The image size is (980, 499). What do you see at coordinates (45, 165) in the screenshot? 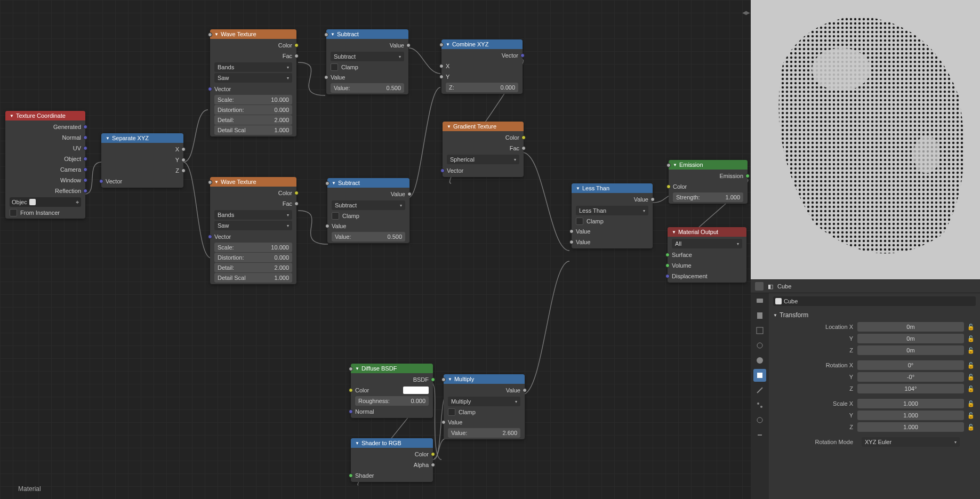
I see `node-texture-coordinate: Texture Coordinate Generated Normal UV O…` at bounding box center [45, 165].